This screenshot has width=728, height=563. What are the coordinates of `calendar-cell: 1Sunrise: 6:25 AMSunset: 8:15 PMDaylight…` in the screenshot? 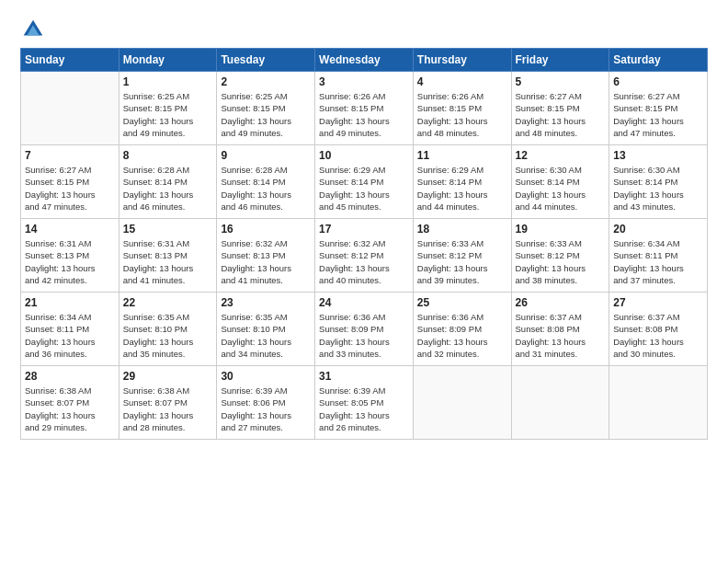 It's located at (167, 109).